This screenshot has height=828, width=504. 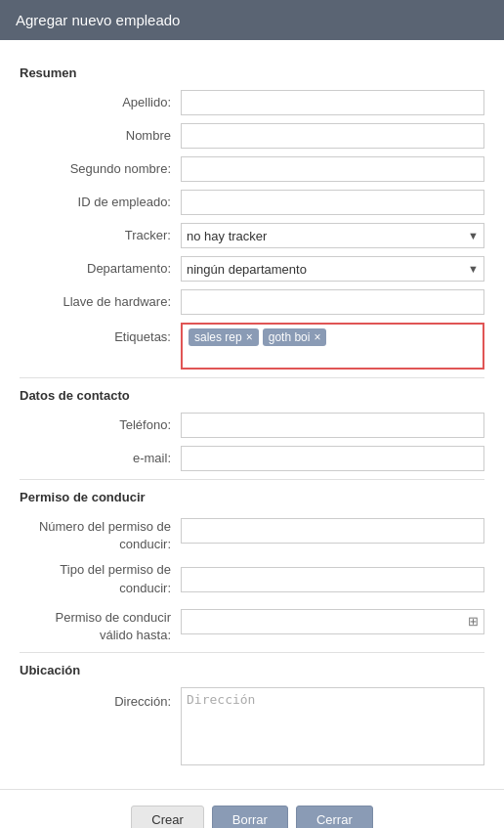 What do you see at coordinates (252, 726) in the screenshot?
I see `group-direccion: Dirección:` at bounding box center [252, 726].